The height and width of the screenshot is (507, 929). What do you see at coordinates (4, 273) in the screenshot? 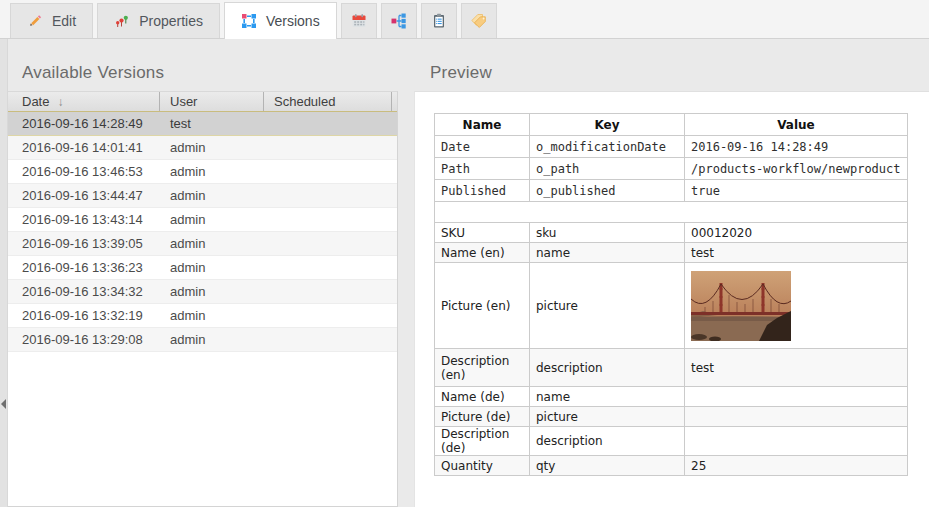
I see `left-region-splitter` at bounding box center [4, 273].